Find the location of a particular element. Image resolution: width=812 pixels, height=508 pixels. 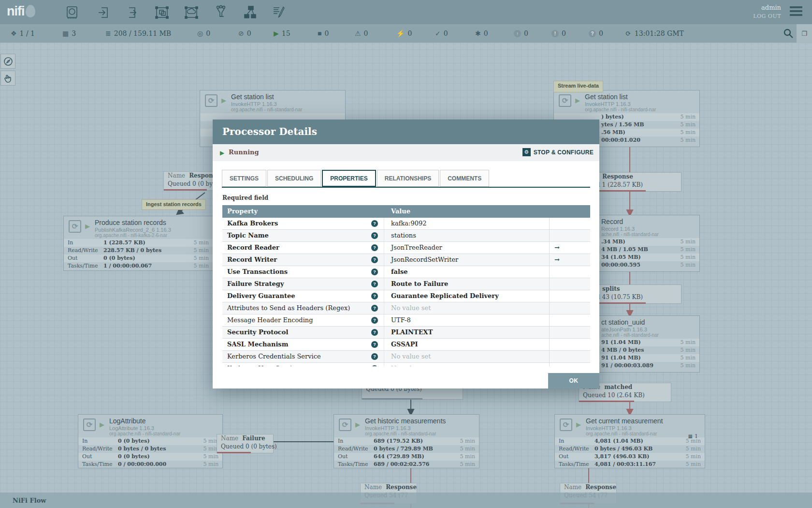

remote-process-group-icon is located at coordinates (191, 13).